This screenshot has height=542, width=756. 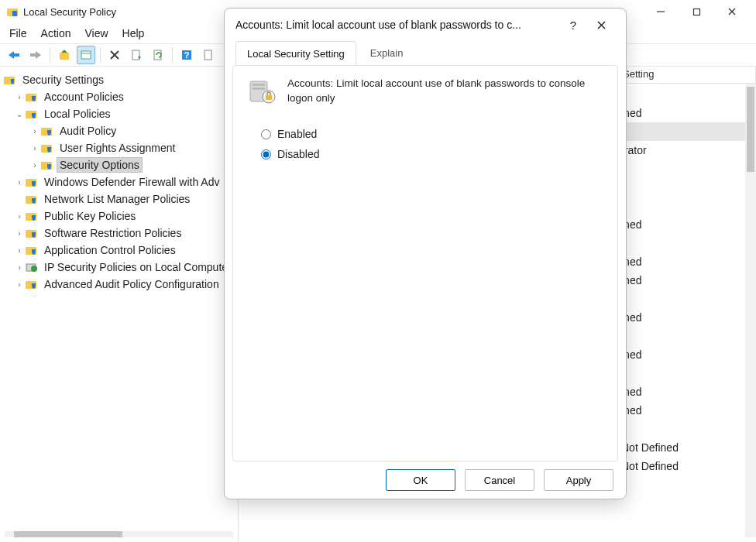 What do you see at coordinates (601, 25) in the screenshot?
I see `dialog-close-button` at bounding box center [601, 25].